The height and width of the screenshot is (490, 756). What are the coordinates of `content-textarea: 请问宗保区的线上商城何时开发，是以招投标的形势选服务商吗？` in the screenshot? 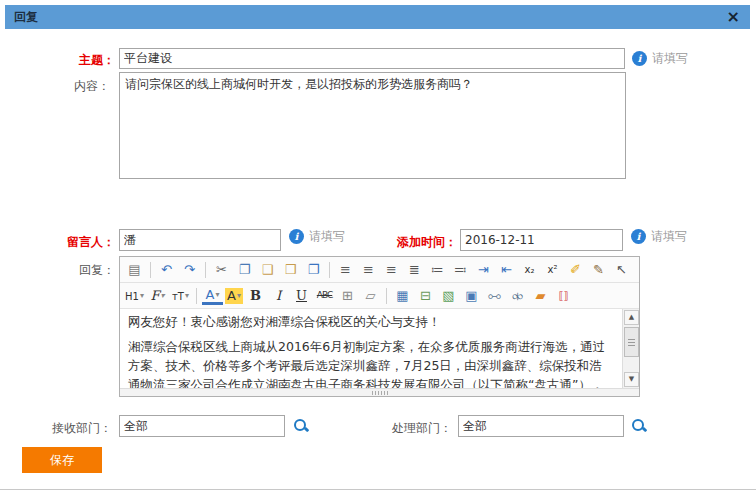 It's located at (372, 126).